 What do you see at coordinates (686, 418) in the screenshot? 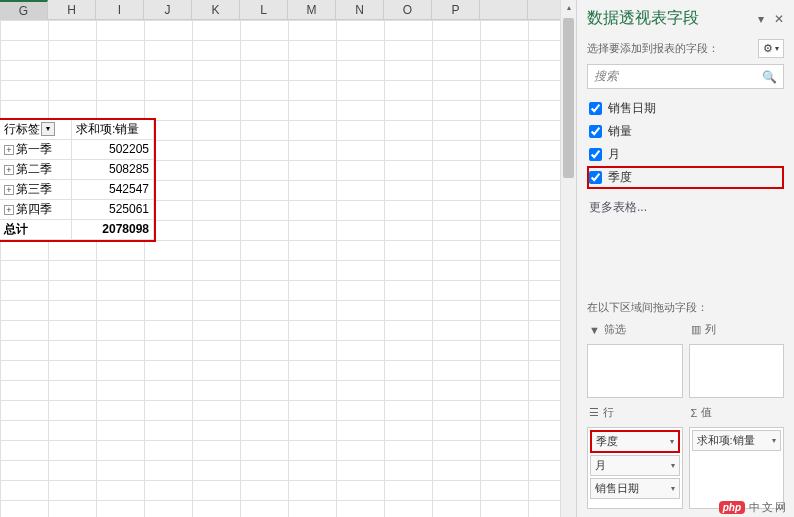
I see `areas-grid: ▼筛选 ▥列 ☰行 Σ值 季度▾月▾销售日期▾ 求和项:销量▾` at bounding box center [686, 418].